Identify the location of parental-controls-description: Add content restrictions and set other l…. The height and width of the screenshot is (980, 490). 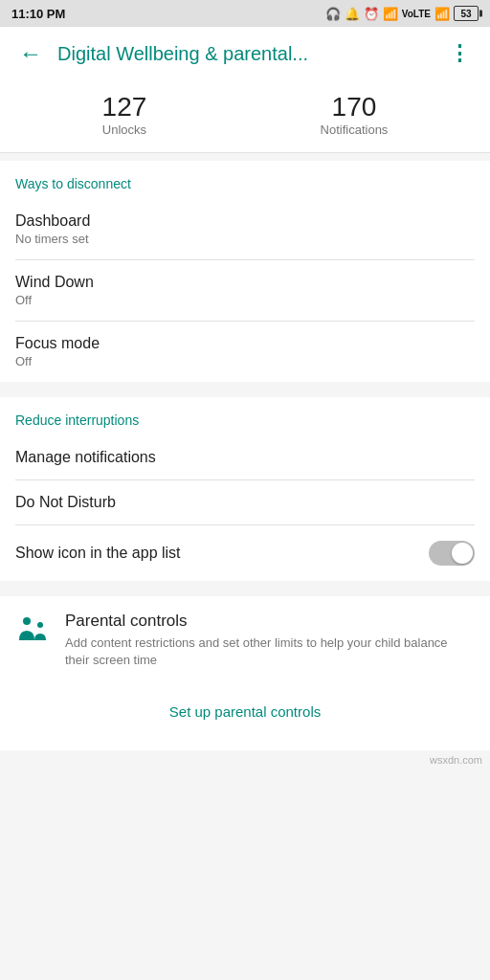
(270, 652).